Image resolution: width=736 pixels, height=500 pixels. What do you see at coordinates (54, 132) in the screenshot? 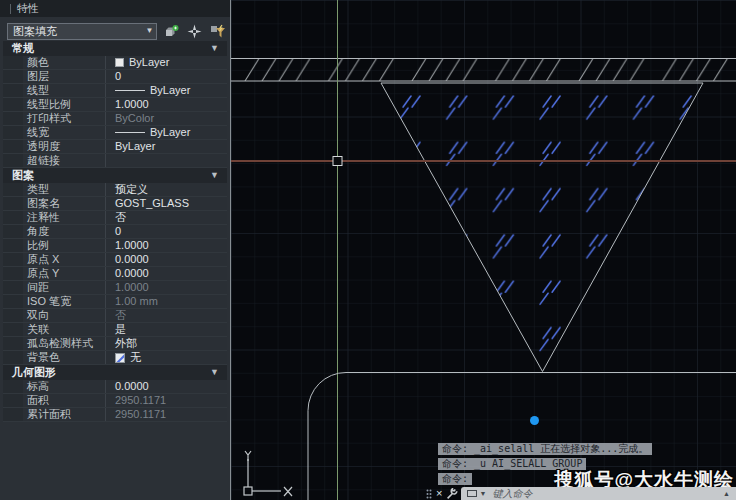
I see `property-label: 线宽` at bounding box center [54, 132].